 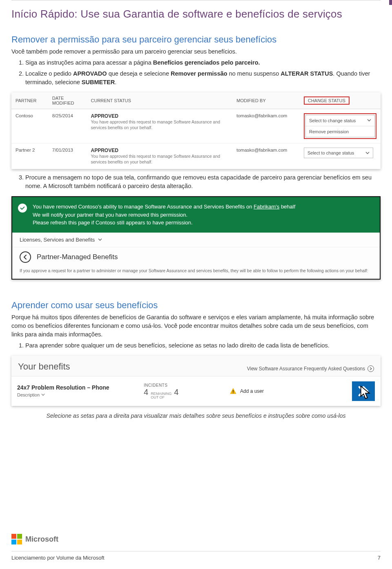 I want to click on benefit-row: 24x7 Problem Resolution – Phone Descript…, so click(x=196, y=391).